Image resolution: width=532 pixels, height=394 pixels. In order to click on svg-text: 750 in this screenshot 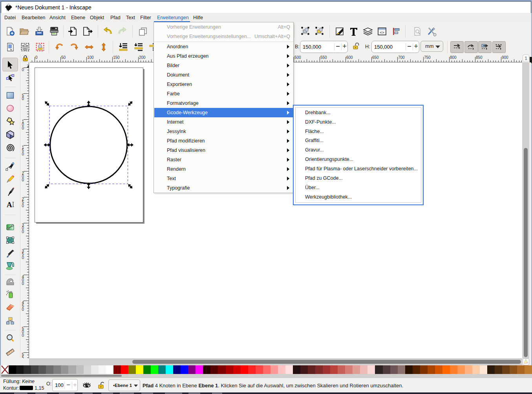, I will do `click(427, 57)`.